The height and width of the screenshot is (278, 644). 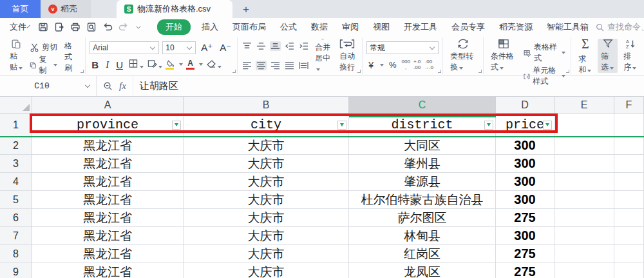 I want to click on decrease-font-button: A⁻, so click(x=225, y=48).